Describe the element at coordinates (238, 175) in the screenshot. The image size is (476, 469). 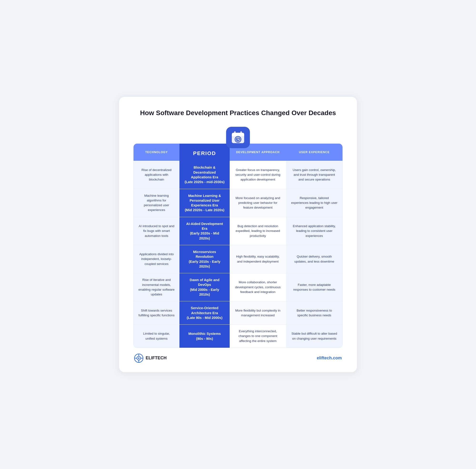
I see `table-row: Rise of decentralized applications with …` at that location.